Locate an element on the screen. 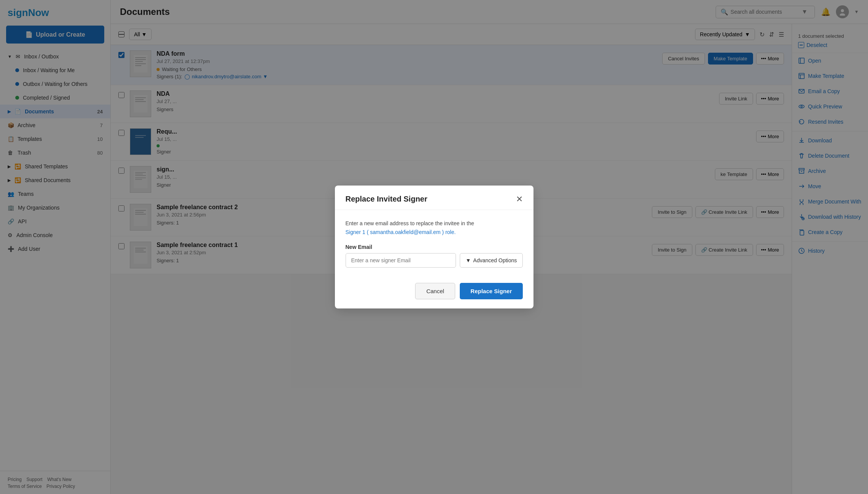 The width and height of the screenshot is (868, 494). replace-signer-modal: Replace Invited Signer ✕ Enter a new ema… is located at coordinates (434, 247).